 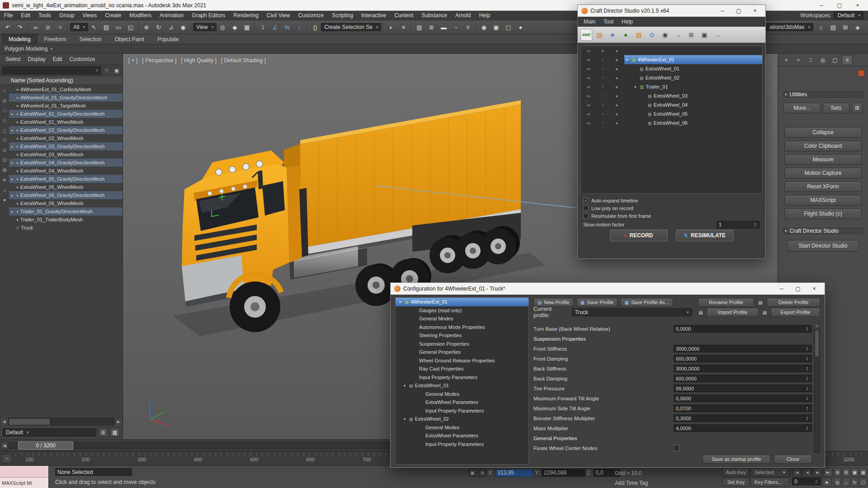 What do you see at coordinates (140, 15) in the screenshot?
I see `menu-item: Modifiers` at bounding box center [140, 15].